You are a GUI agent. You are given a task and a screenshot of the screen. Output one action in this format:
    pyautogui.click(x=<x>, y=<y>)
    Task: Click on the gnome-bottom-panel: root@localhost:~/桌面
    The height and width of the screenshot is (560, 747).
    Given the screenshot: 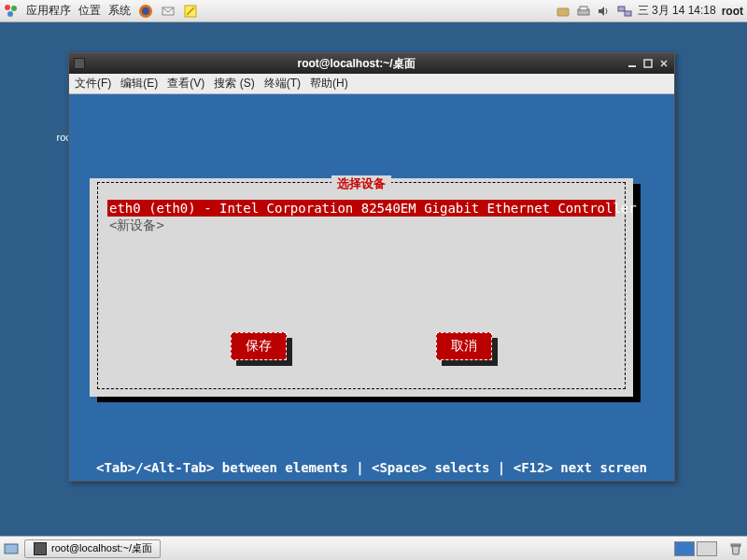 What is the action you would take?
    pyautogui.click(x=374, y=548)
    